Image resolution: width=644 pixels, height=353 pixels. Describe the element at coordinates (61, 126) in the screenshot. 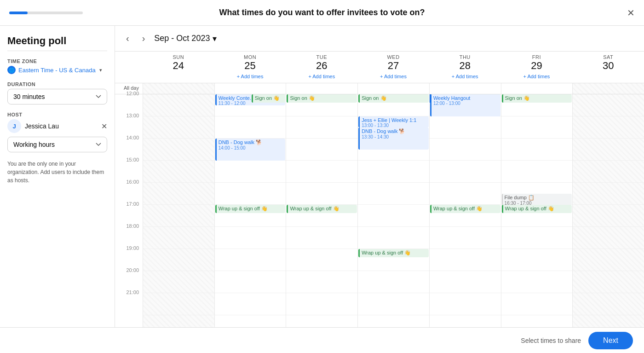

I see `host-name: Jessica Lau` at that location.